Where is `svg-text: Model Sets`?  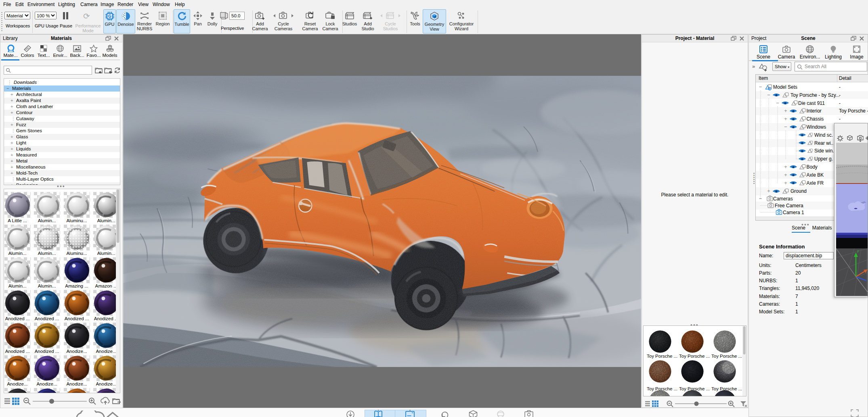 svg-text: Model Sets is located at coordinates (785, 87).